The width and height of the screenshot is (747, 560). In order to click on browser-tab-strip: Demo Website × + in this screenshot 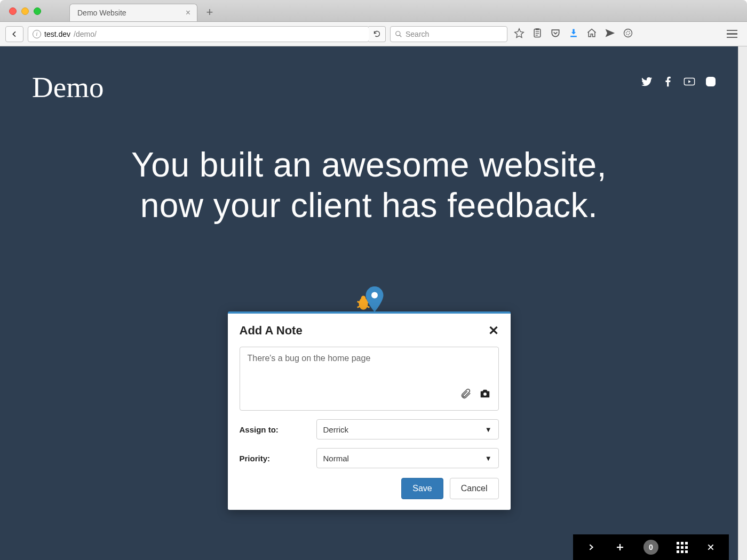, I will do `click(374, 11)`.